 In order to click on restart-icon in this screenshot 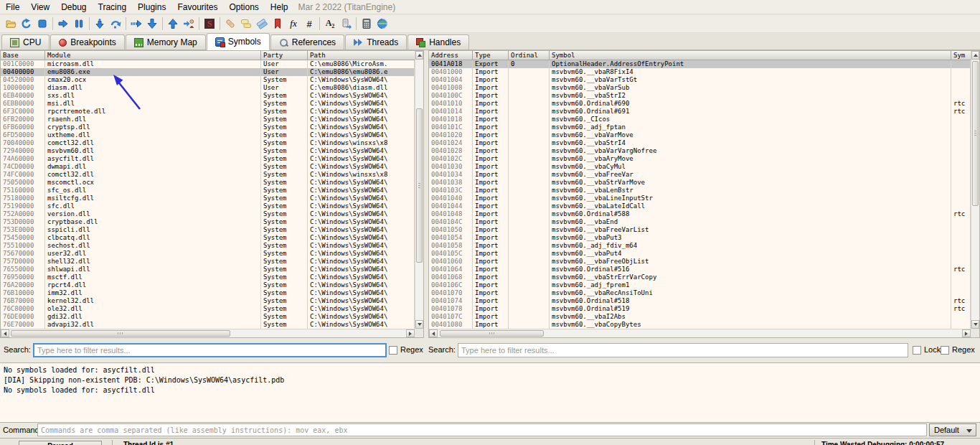, I will do `click(27, 24)`.